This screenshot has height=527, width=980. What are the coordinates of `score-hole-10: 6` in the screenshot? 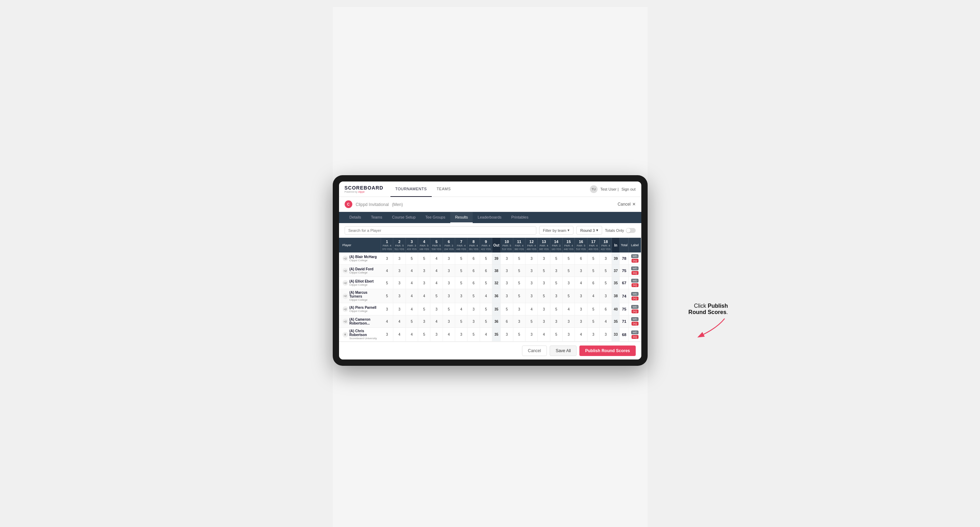 It's located at (507, 322).